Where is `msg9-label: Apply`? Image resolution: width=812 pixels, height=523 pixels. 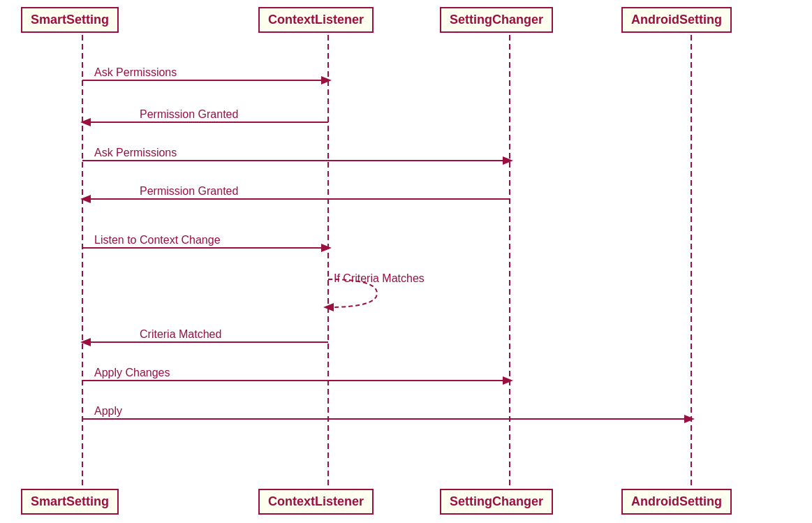 msg9-label: Apply is located at coordinates (108, 411).